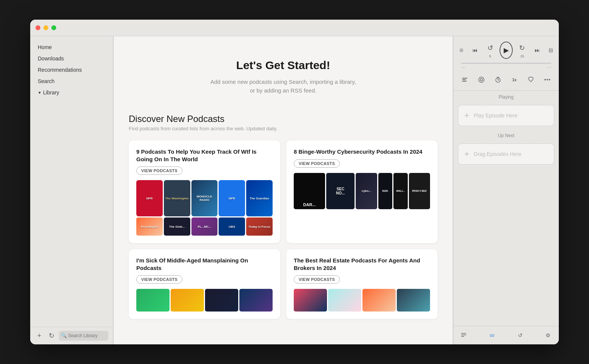 The width and height of the screenshot is (589, 364). I want to click on playing-label: Playing, so click(506, 96).